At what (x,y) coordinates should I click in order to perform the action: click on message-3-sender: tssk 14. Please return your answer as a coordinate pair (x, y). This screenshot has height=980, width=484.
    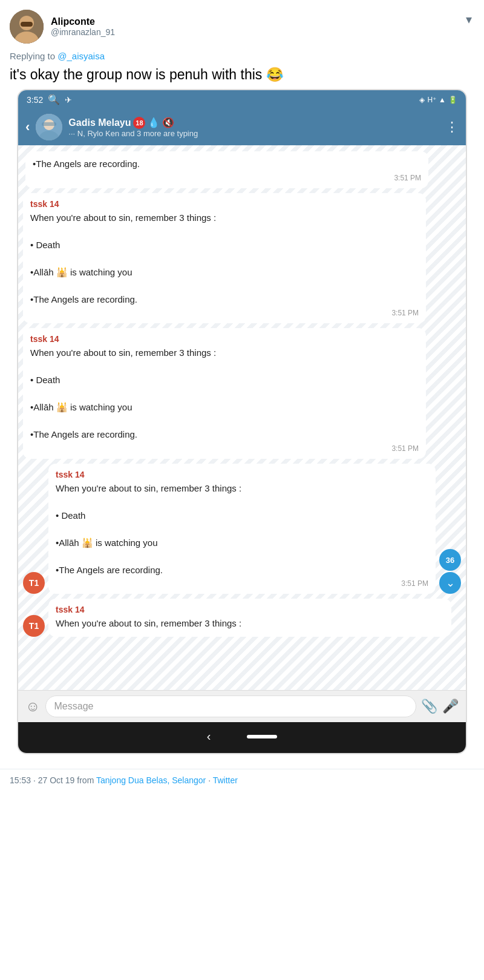
    Looking at the image, I should click on (224, 339).